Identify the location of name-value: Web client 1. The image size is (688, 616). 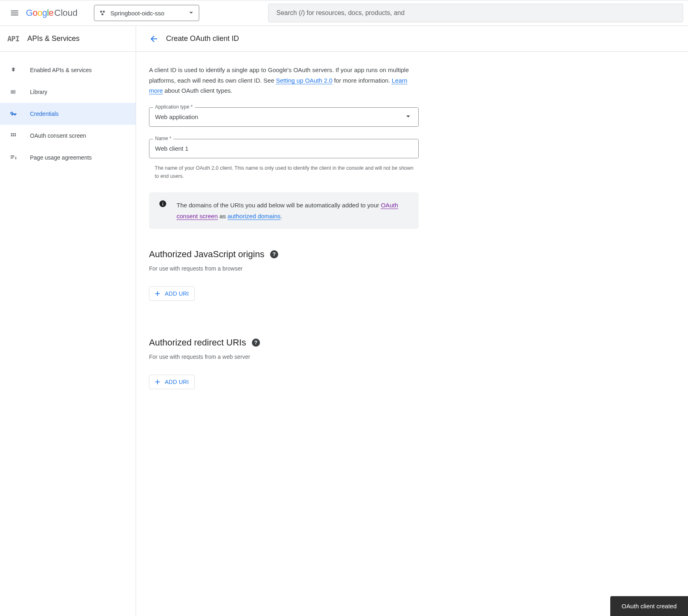
(172, 148).